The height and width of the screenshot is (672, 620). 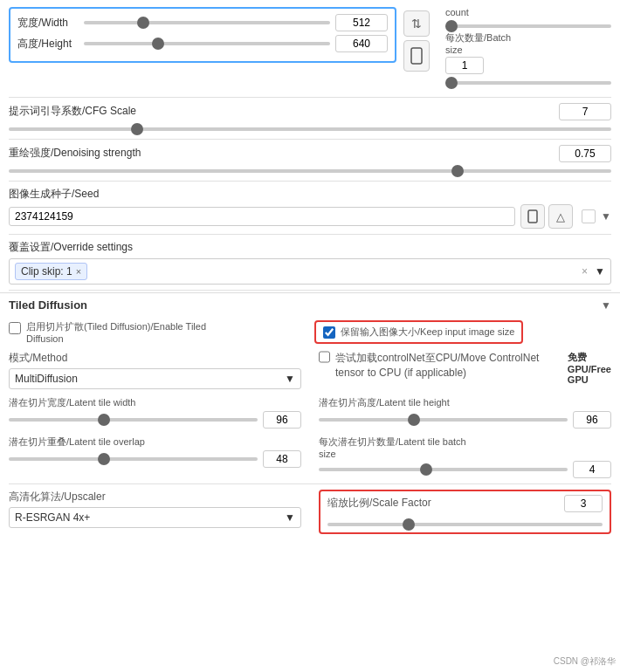 I want to click on cfg-label: 提示词引导系数/CFG Scale, so click(x=72, y=112).